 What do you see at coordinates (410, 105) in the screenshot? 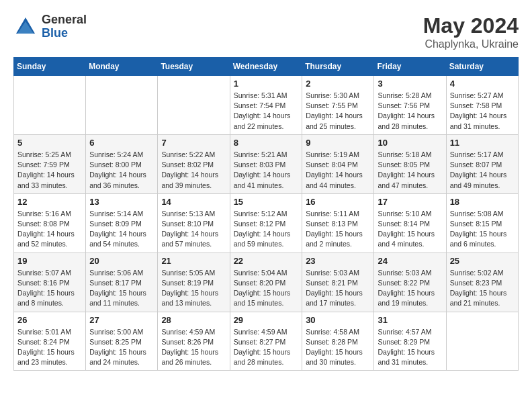
I see `calendar-cell: 3Sunrise: 5:28 AMSunset: 7:56 PMDaylight…` at bounding box center [410, 105].